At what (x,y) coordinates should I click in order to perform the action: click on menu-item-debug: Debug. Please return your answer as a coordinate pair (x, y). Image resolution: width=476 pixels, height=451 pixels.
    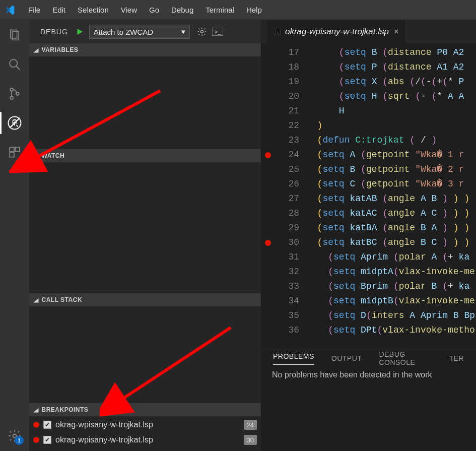
    Looking at the image, I should click on (182, 10).